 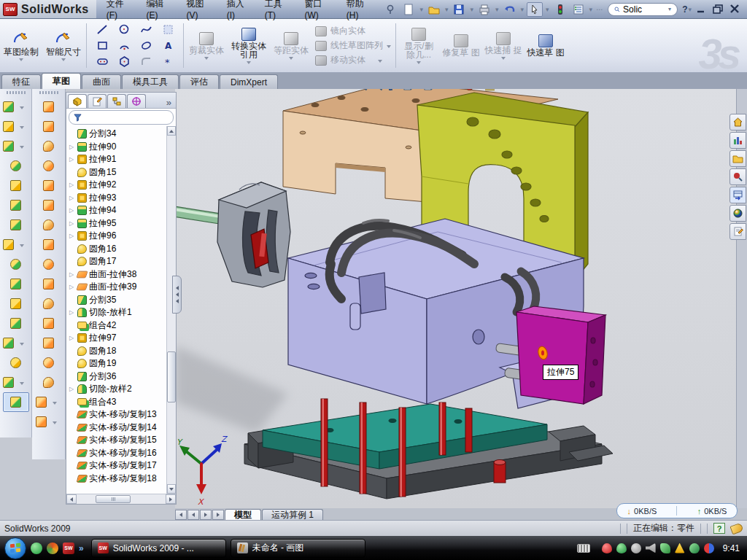 What do you see at coordinates (738, 232) in the screenshot?
I see `custom-properties-tab` at bounding box center [738, 232].